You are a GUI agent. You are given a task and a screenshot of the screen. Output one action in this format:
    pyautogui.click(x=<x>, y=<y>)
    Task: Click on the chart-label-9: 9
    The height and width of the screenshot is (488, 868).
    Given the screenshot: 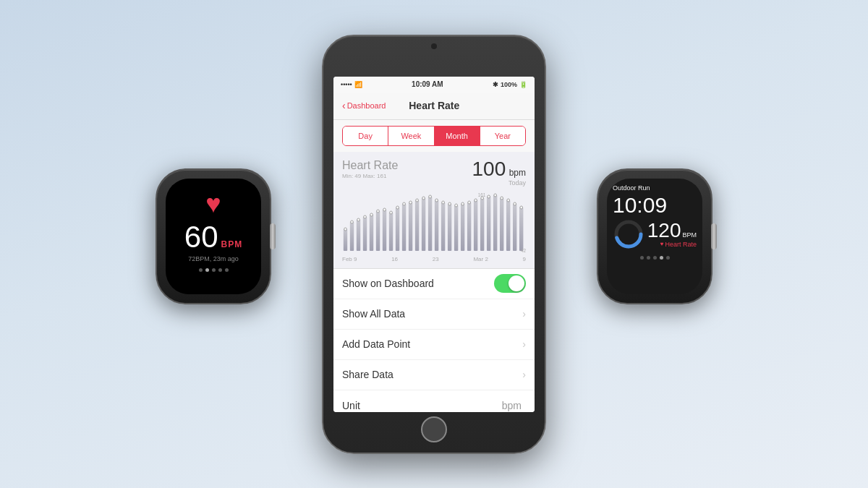 What is the action you would take?
    pyautogui.click(x=524, y=259)
    